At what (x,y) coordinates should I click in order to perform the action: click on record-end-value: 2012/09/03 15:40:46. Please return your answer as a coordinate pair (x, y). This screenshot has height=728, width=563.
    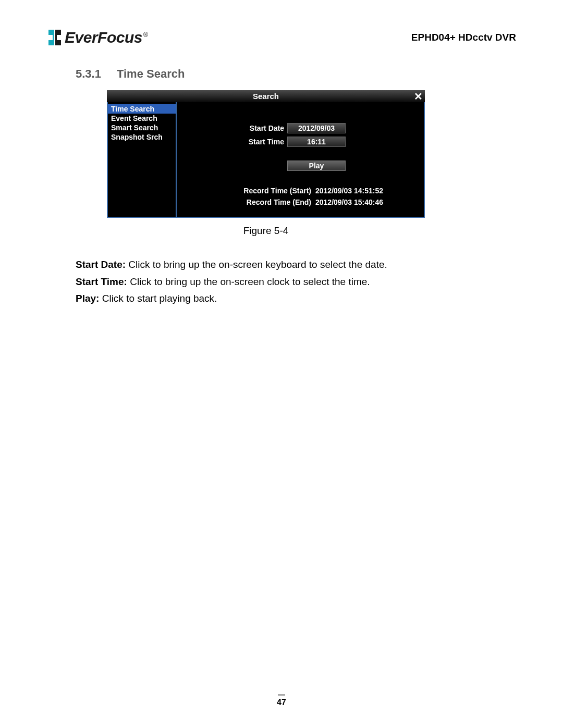
    Looking at the image, I should click on (349, 202).